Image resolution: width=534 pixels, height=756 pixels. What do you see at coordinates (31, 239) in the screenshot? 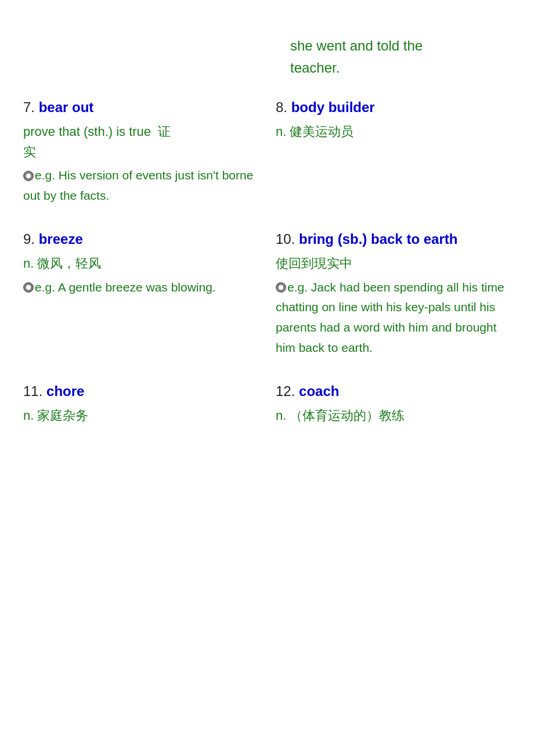
I see `entry-9-num: 9.` at bounding box center [31, 239].